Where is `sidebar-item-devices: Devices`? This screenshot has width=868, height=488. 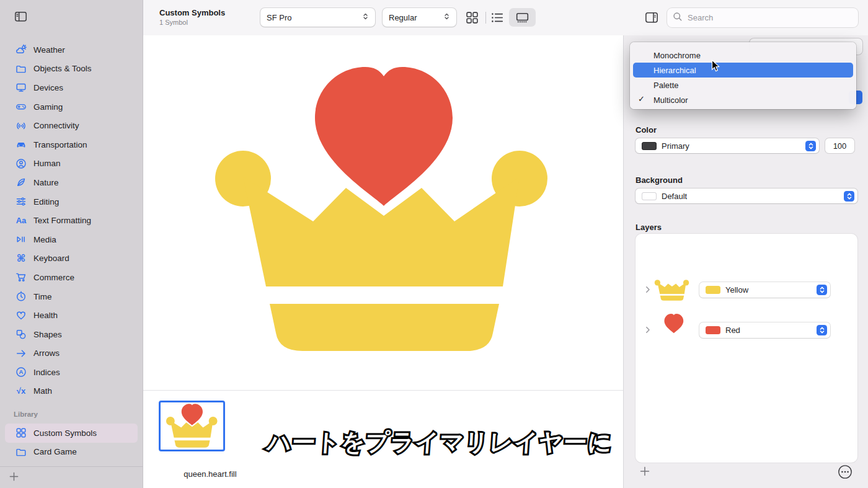 sidebar-item-devices: Devices is located at coordinates (71, 88).